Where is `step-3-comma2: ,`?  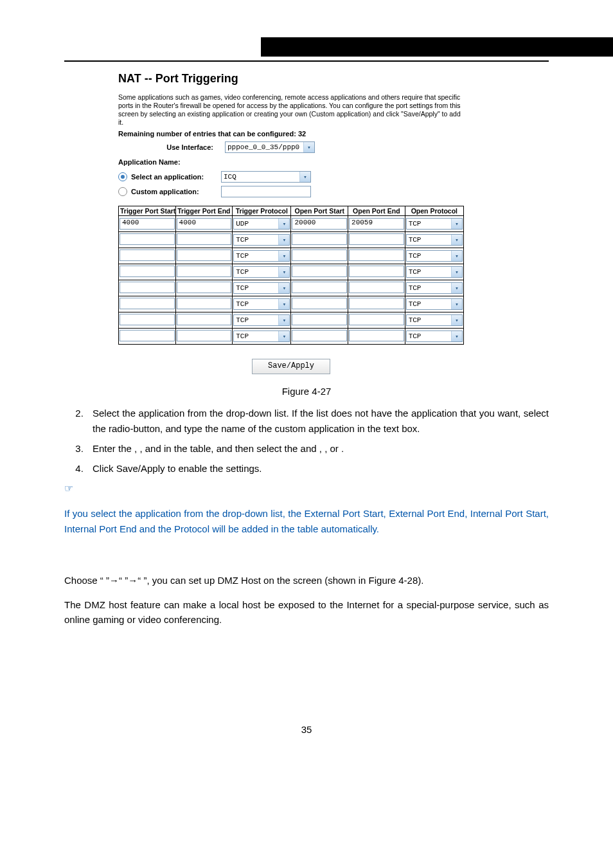 step-3-comma2: , is located at coordinates (142, 449).